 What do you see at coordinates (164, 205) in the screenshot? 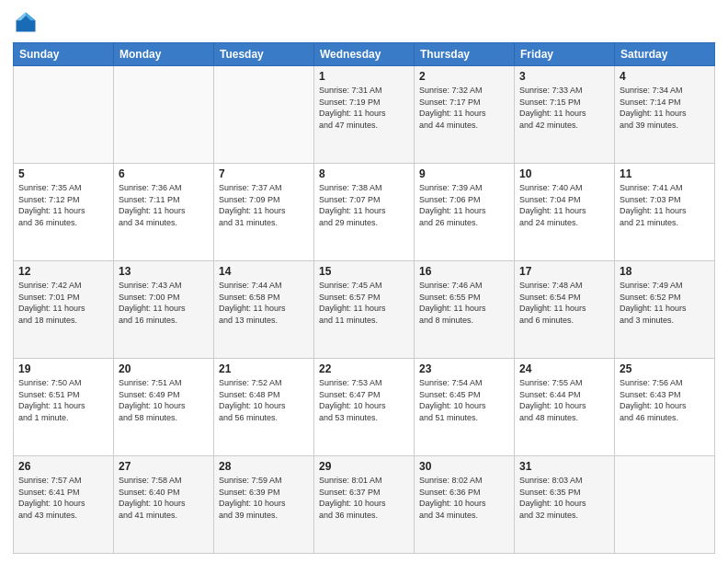
I see `day-info: Sunrise: 7:36 AM Sunset: 7:11 PM Dayligh…` at bounding box center [164, 205].